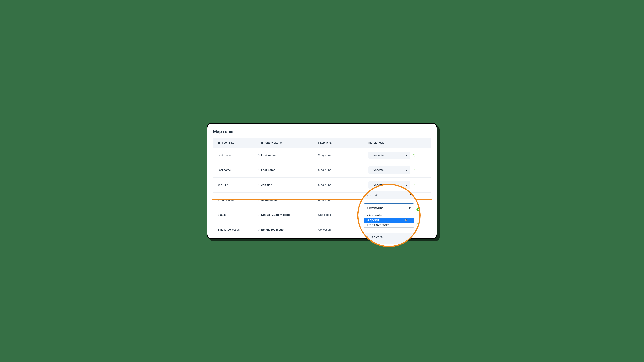 This screenshot has height=362, width=644. Describe the element at coordinates (322, 143) in the screenshot. I see `table-header-row: YOUR FILE ONEPAGECRM FIELD TYPE MERGE RU…` at that location.